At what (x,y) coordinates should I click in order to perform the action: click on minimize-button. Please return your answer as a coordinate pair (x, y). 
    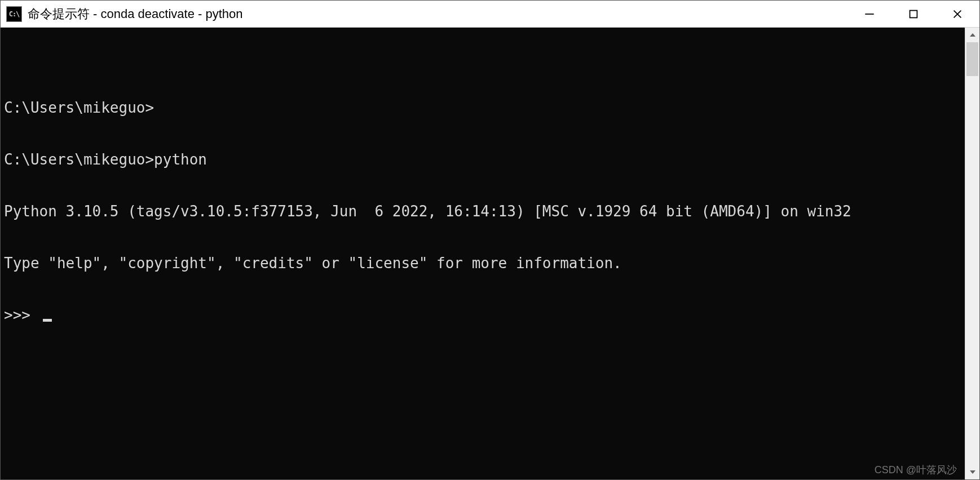
    Looking at the image, I should click on (869, 14).